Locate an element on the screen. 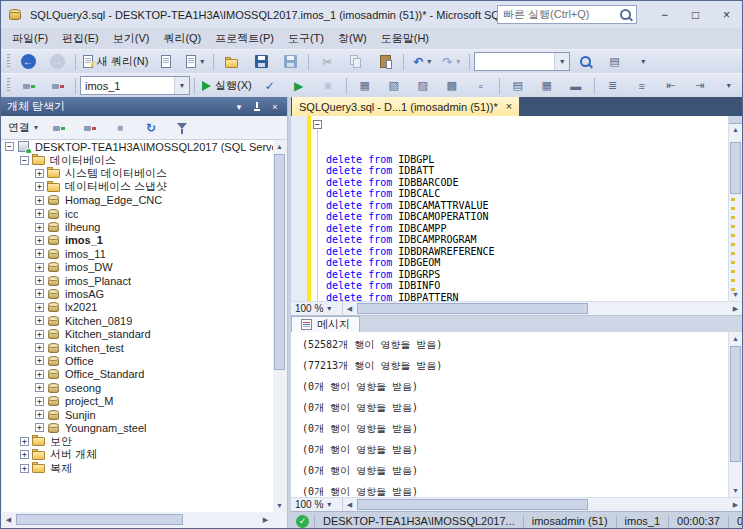  results-to-grid-button: ▦ is located at coordinates (547, 86).